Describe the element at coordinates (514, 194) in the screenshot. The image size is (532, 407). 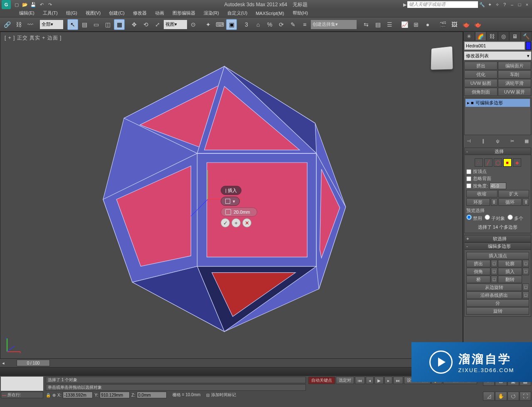
I see `grow-button: 扩大` at that location.